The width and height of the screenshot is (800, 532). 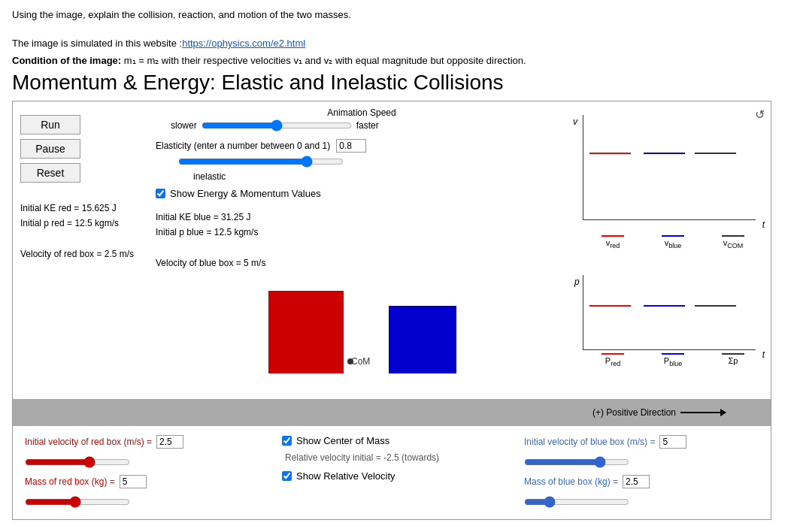 What do you see at coordinates (362, 113) in the screenshot?
I see `animation-speed-title: Animation Speed` at bounding box center [362, 113].